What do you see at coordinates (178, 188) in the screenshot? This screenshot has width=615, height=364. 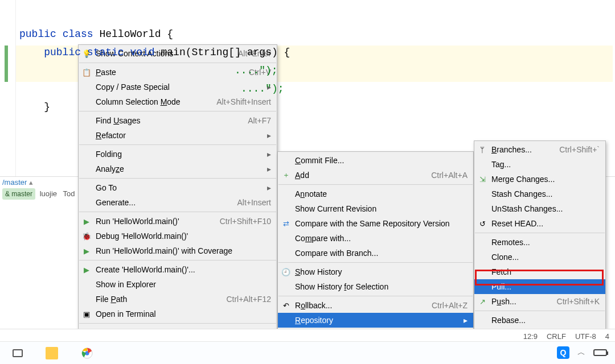 I see `menu-goto: Go To▸` at bounding box center [178, 188].